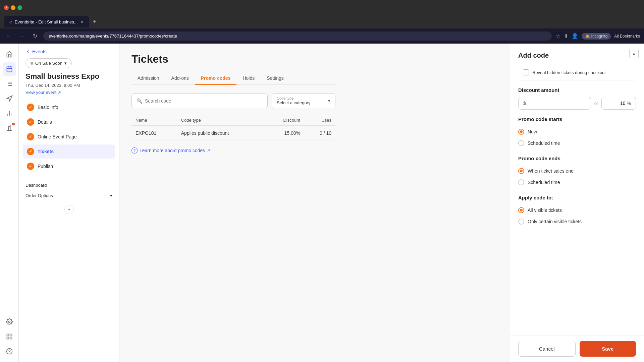  What do you see at coordinates (9, 36) in the screenshot?
I see `back-nav-button: ←` at bounding box center [9, 36].